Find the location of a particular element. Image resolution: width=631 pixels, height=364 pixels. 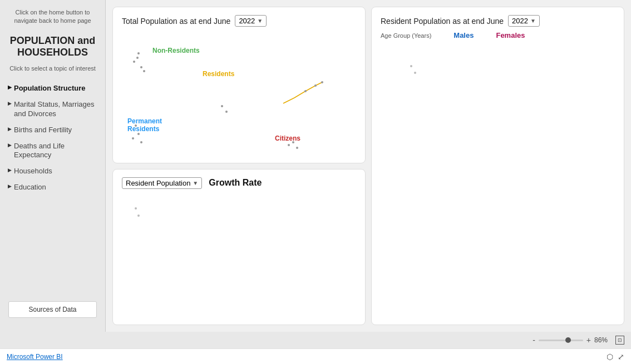

resident-population-legend: Age Group (Years) Males Females is located at coordinates (497, 36).